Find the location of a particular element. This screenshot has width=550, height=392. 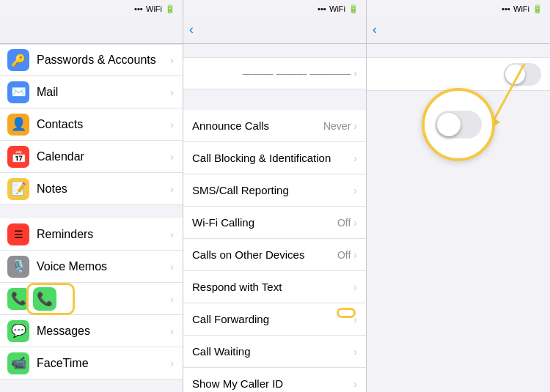

sidebar-item-facetime: 📹 FaceTime › is located at coordinates (91, 363).